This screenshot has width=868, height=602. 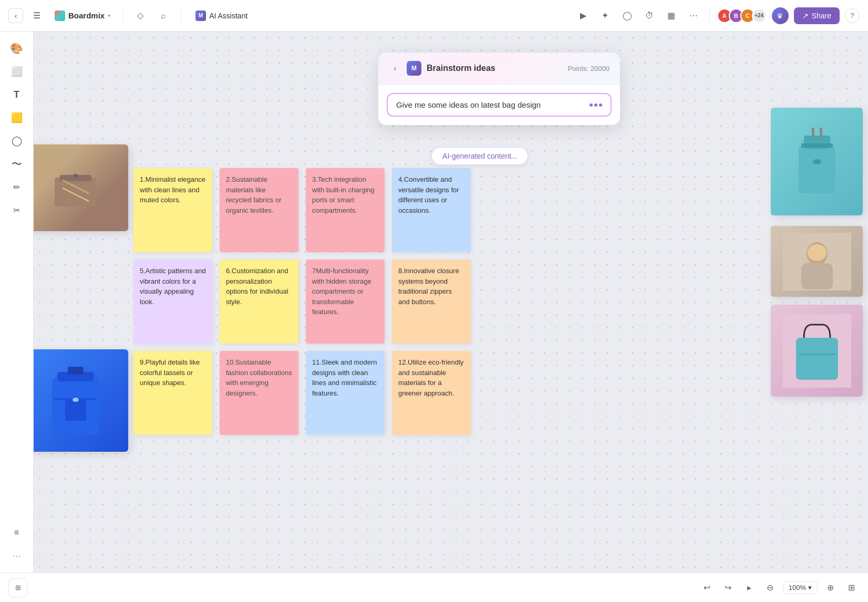 What do you see at coordinates (431, 302) in the screenshot?
I see `note-8: 8.Innovative closure systems beyond trad…` at bounding box center [431, 302].